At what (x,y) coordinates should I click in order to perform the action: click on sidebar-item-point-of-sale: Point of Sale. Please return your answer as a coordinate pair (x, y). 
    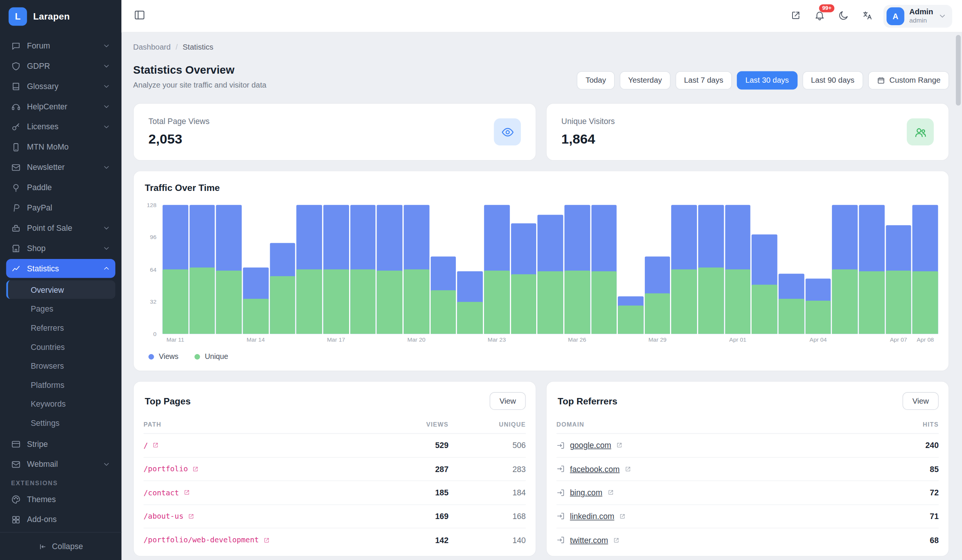
    Looking at the image, I should click on (61, 228).